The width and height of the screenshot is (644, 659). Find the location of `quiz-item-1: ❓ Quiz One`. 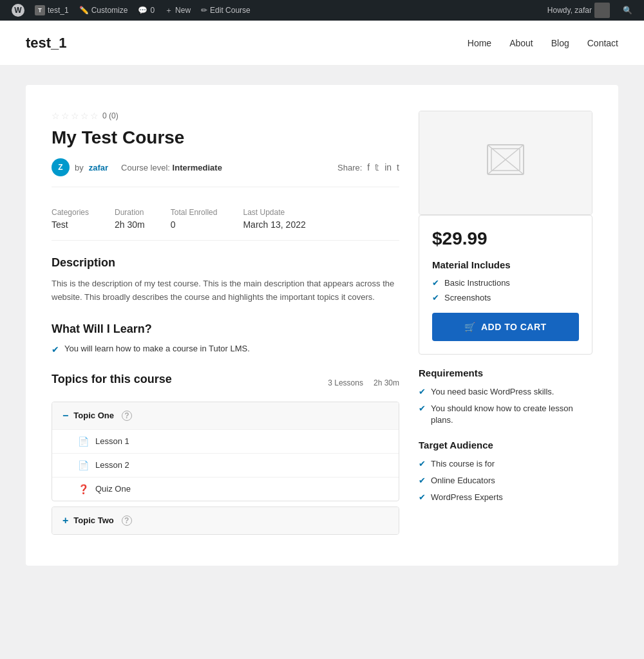

quiz-item-1: ❓ Quiz One is located at coordinates (225, 489).